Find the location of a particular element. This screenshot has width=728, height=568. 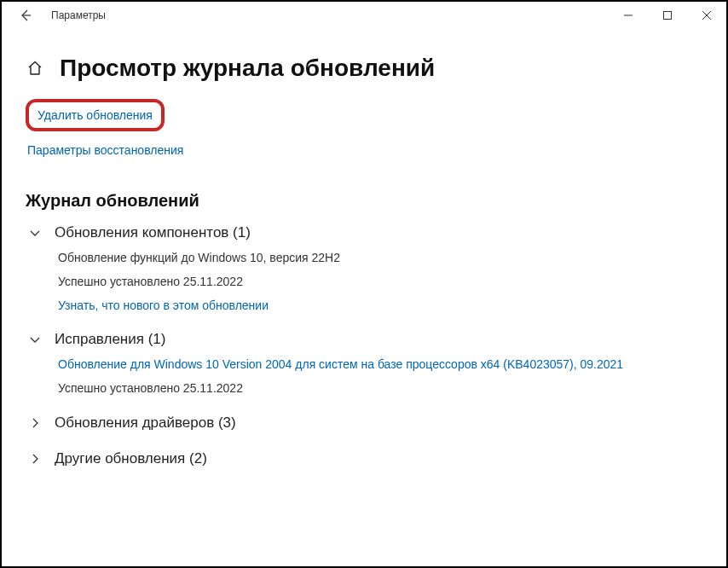

home-button is located at coordinates (35, 68).